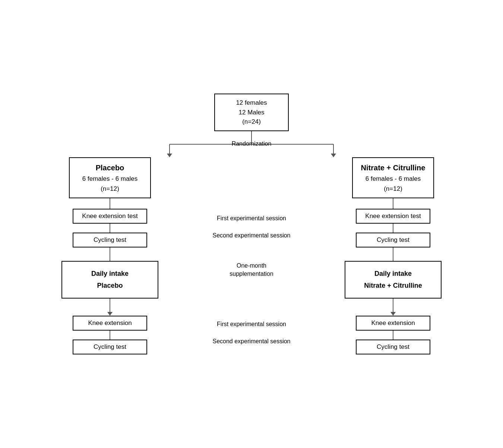  Describe the element at coordinates (393, 280) in the screenshot. I see `right-daily-box: Daily intake Nitrate + Citrulline` at that location.